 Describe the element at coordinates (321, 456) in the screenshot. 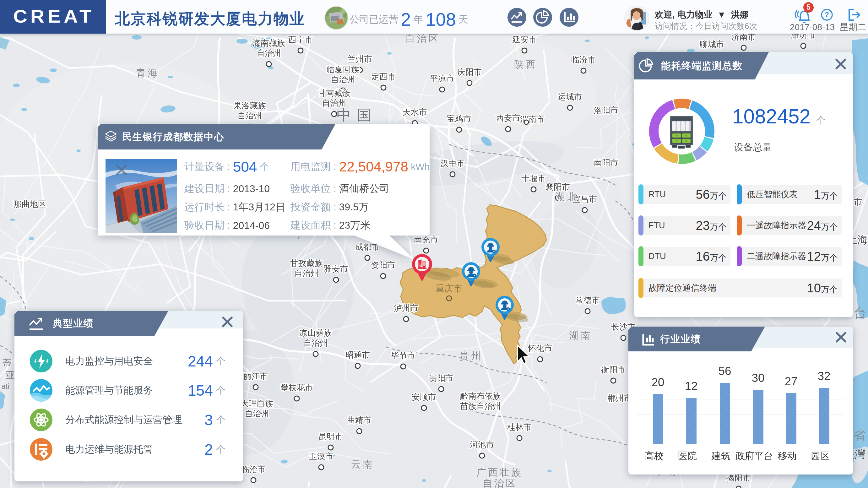

I see `svg-text: 玉溪市` at that location.